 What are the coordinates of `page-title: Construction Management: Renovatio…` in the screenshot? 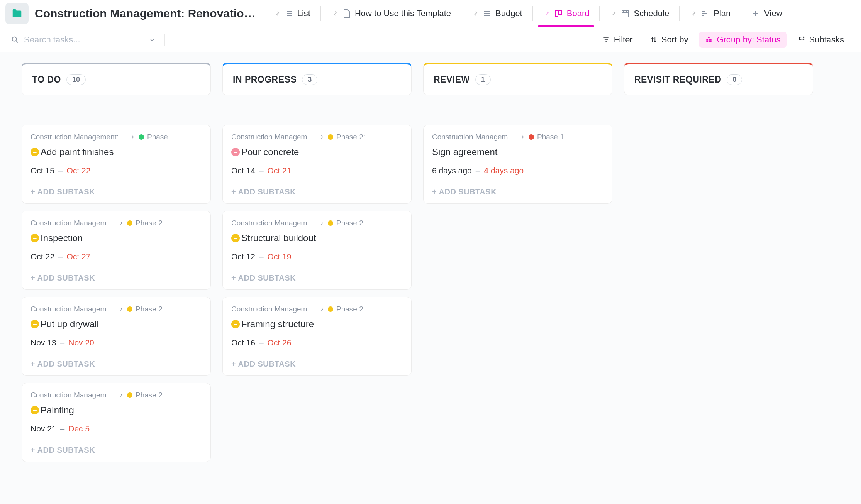 It's located at (145, 14).